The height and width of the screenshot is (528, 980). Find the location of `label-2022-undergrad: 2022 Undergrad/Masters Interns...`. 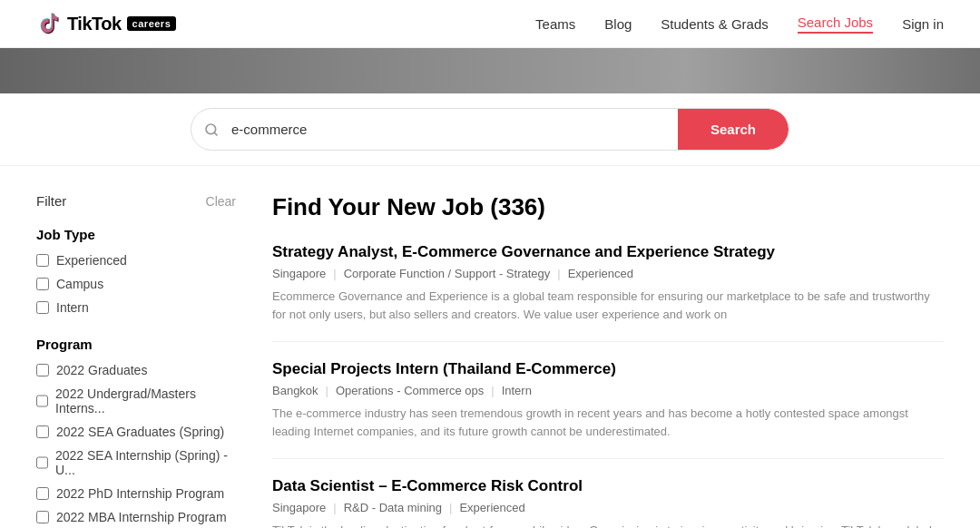

label-2022-undergrad: 2022 Undergrad/Masters Interns... is located at coordinates (145, 401).